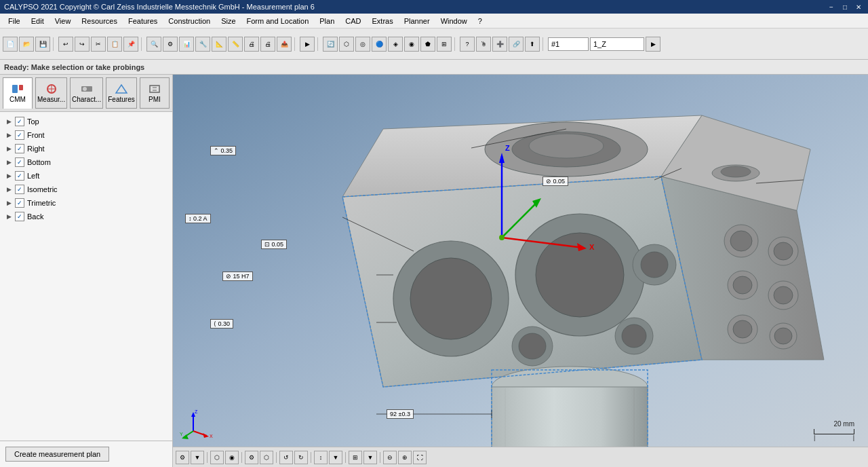 The image size is (868, 467). Describe the element at coordinates (87, 93) in the screenshot. I see `mode-tab-charact: Charact...` at that location.